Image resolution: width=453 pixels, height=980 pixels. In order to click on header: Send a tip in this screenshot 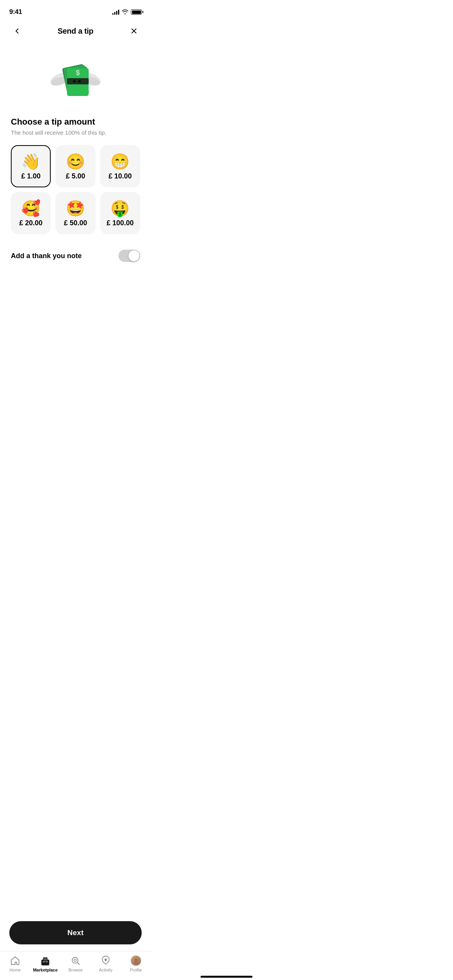, I will do `click(76, 31)`.